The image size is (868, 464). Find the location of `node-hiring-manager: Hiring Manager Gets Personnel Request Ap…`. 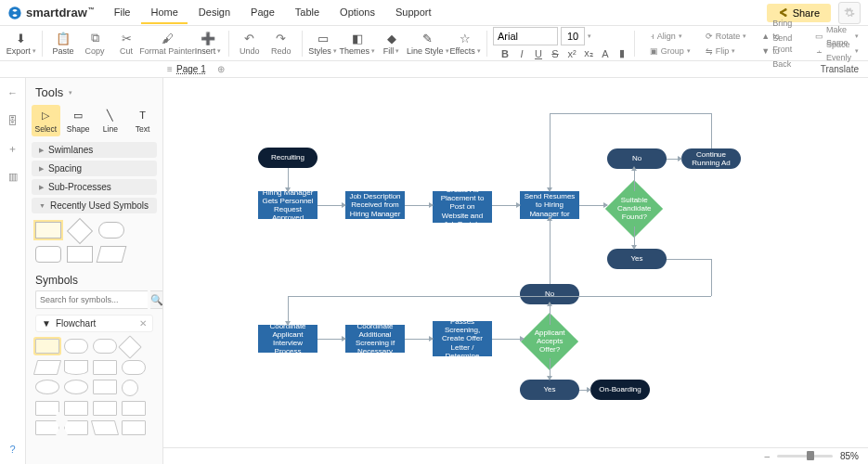

node-hiring-manager: Hiring Manager Gets Personnel Request Ap… is located at coordinates (288, 205).